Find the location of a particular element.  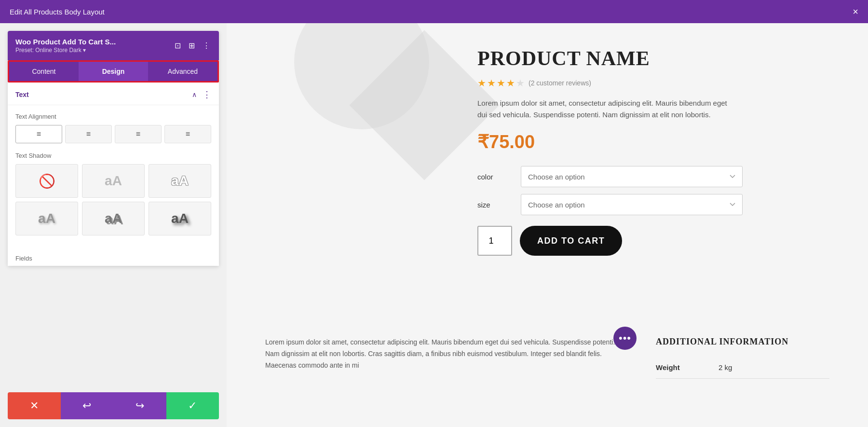

bottom-description-wrapper: Lorem ipsum dolor sit amet, consectetur … is located at coordinates (446, 358).